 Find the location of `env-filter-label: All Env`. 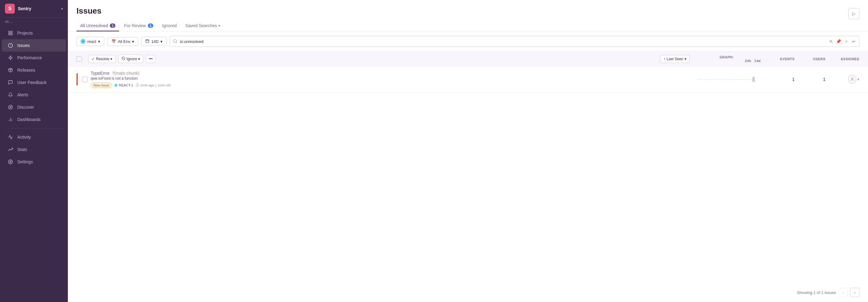

env-filter-label: All Env is located at coordinates (124, 42).